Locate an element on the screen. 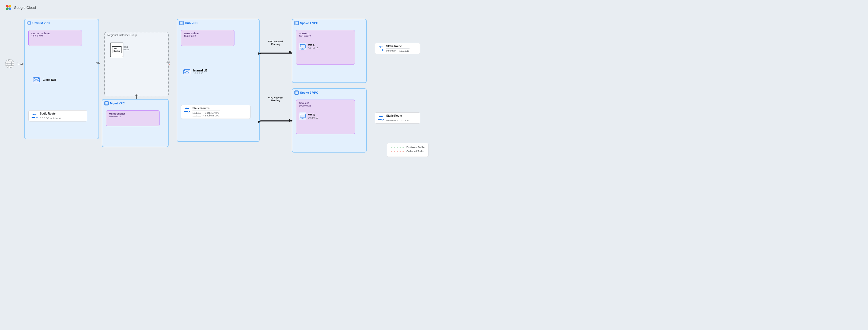  vm-series-box: VM-Series is located at coordinates (117, 50).